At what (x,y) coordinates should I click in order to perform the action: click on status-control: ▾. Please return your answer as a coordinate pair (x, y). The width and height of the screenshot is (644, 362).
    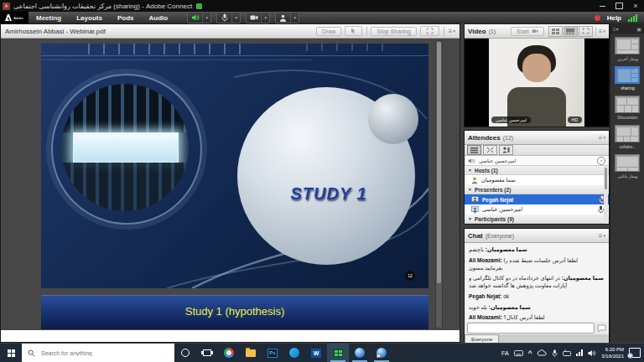
    Looking at the image, I should click on (287, 18).